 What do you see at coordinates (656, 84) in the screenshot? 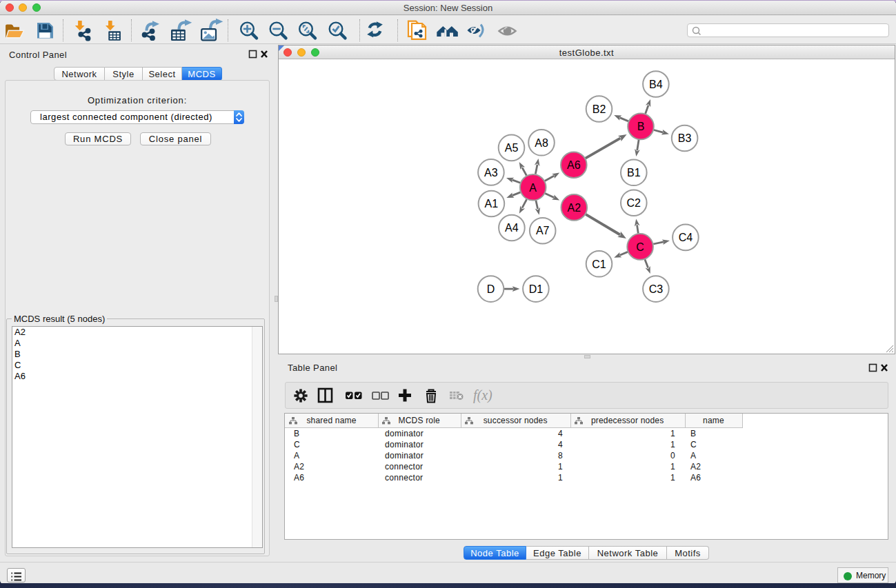
I see `svg-text: B4` at bounding box center [656, 84].